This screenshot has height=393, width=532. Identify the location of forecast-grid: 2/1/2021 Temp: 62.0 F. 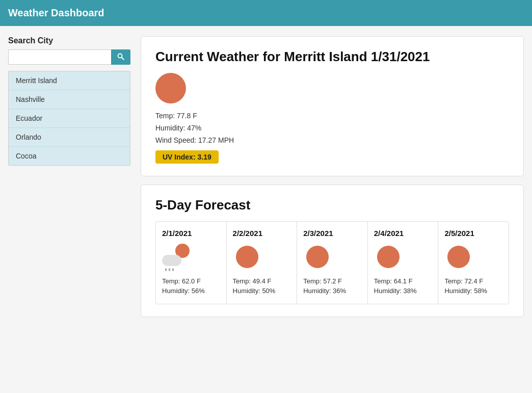
(332, 263).